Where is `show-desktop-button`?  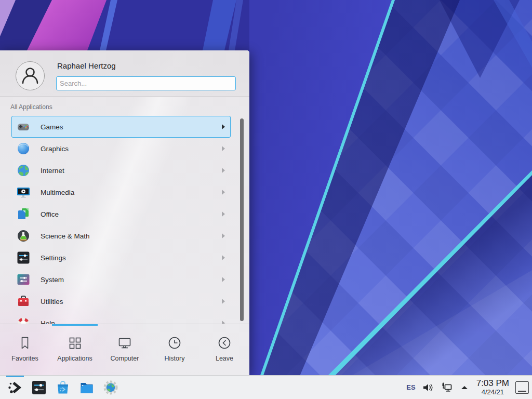 show-desktop-button is located at coordinates (522, 388).